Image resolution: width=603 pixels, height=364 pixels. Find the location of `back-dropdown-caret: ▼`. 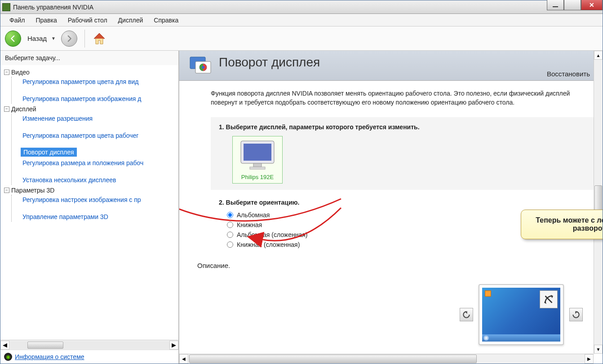

back-dropdown-caret: ▼ is located at coordinates (53, 39).